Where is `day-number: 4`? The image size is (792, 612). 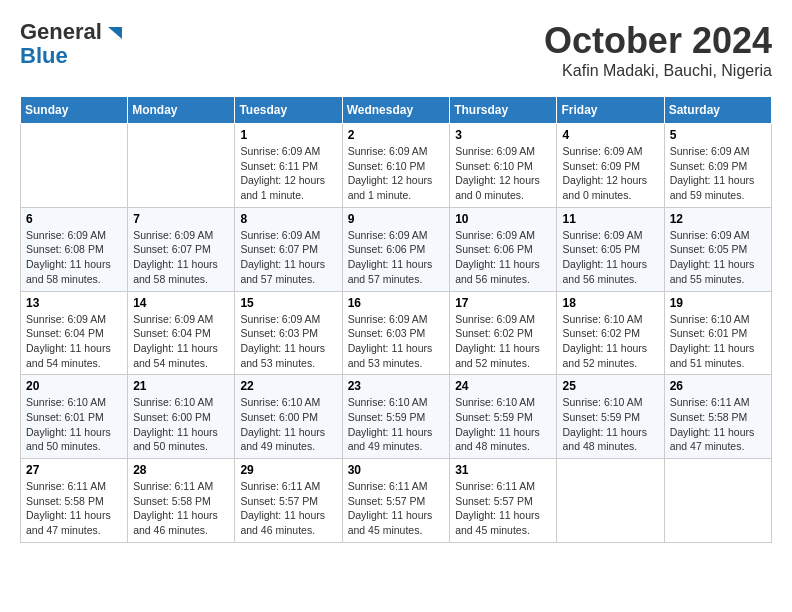
day-number: 4 is located at coordinates (610, 135).